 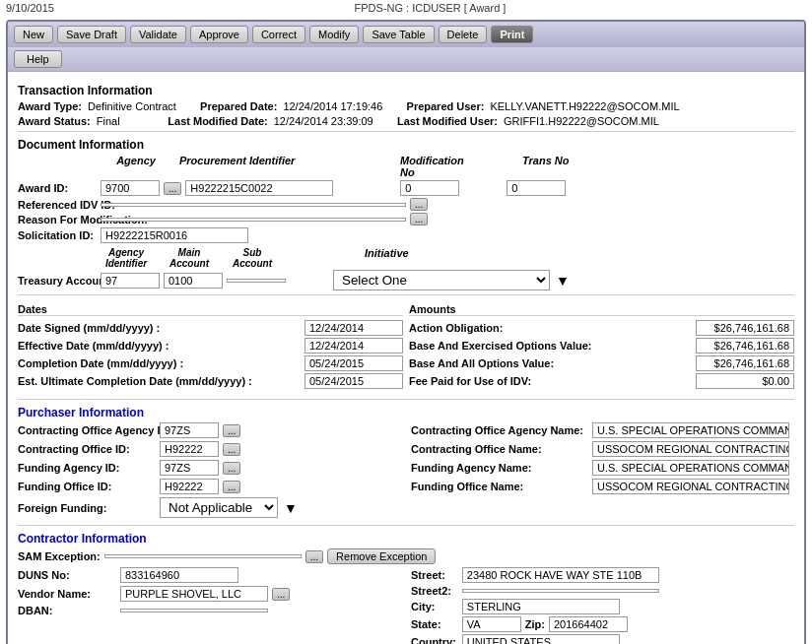 I want to click on correct-button: Correct, so click(x=279, y=34).